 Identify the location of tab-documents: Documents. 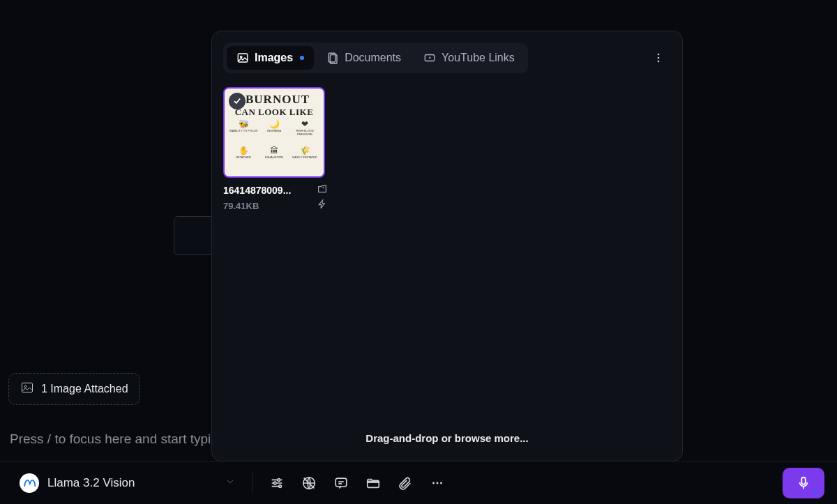
(364, 58).